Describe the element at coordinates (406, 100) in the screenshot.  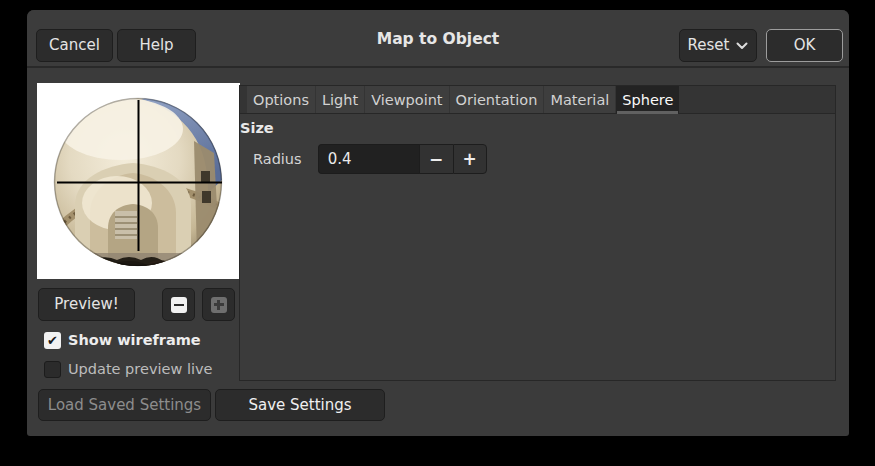
I see `tab-viewpoint: Viewpoint` at that location.